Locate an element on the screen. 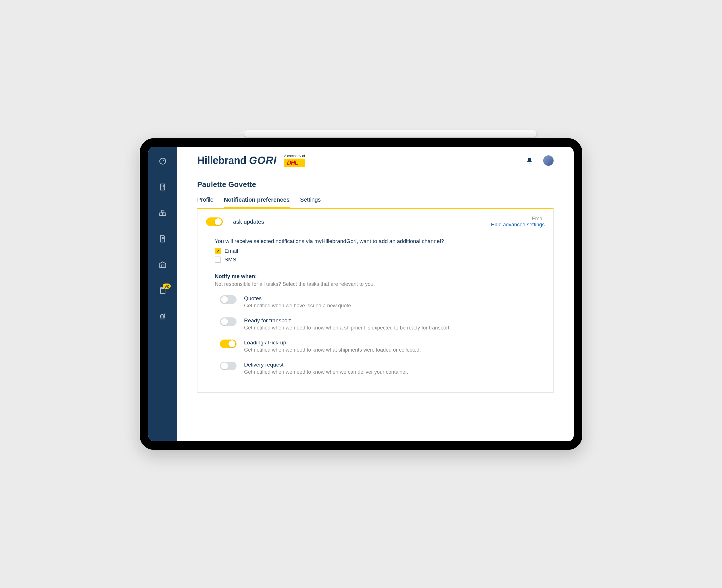 The width and height of the screenshot is (722, 588). section-title: Task updates is located at coordinates (247, 222).